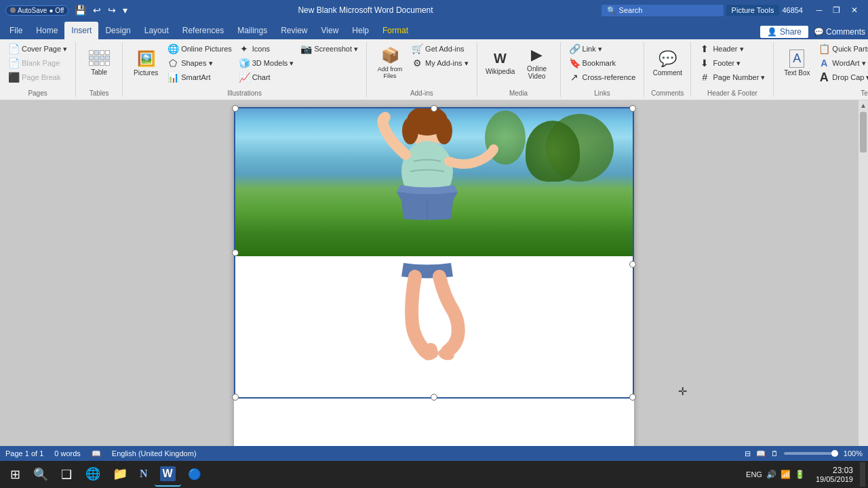 This screenshot has height=488, width=868. Describe the element at coordinates (811, 453) in the screenshot. I see `zoom-slider` at that location.